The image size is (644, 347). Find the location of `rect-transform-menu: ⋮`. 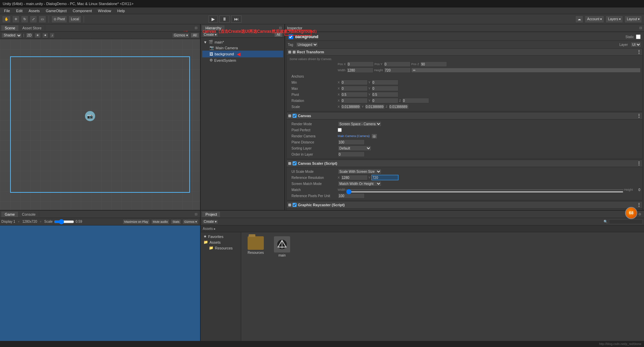

rect-transform-menu: ⋮ is located at coordinates (639, 52).